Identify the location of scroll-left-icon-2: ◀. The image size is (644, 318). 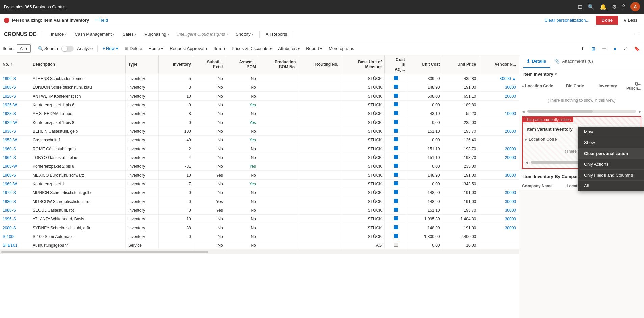
(527, 162).